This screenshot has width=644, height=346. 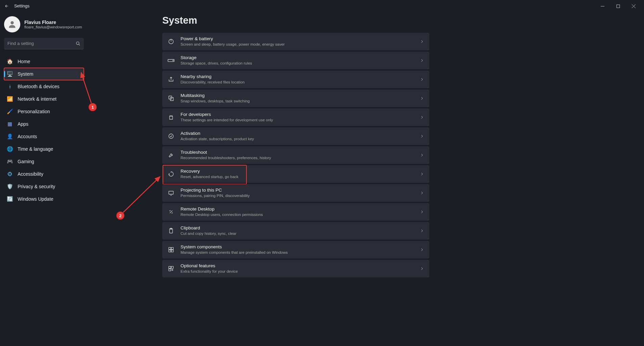 I want to click on nearby-icon, so click(x=171, y=79).